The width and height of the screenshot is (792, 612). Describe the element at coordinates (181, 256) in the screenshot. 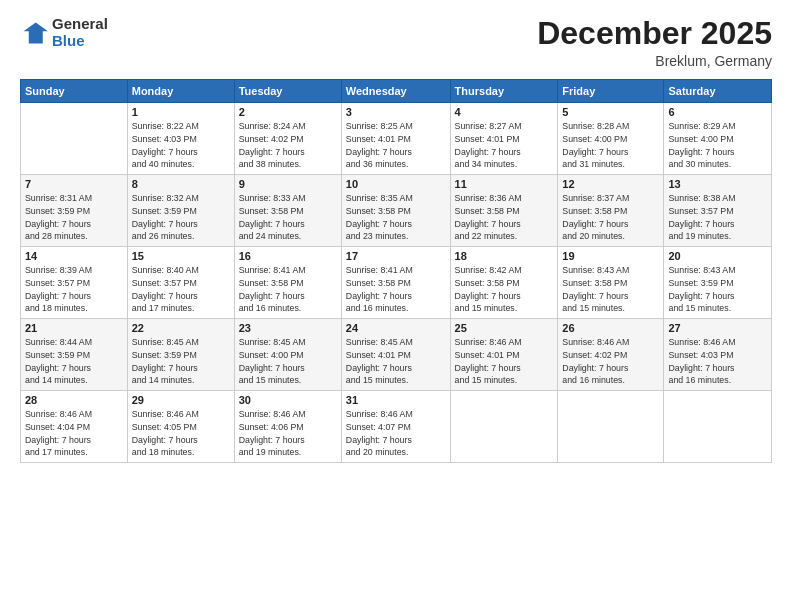

I see `day-number: 15` at that location.